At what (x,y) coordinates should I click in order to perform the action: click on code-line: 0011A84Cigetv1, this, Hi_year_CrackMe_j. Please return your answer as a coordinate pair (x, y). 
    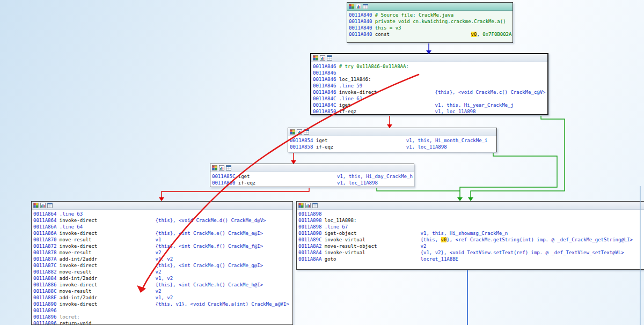
    Looking at the image, I should click on (430, 105).